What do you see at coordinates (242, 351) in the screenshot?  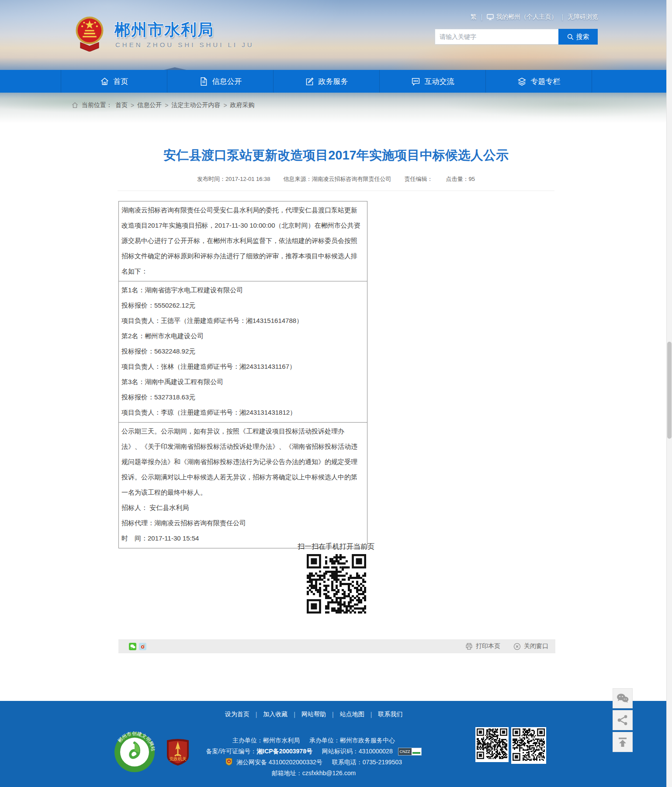 I see `candidate-line: 投标报价：5632248.92元` at bounding box center [242, 351].